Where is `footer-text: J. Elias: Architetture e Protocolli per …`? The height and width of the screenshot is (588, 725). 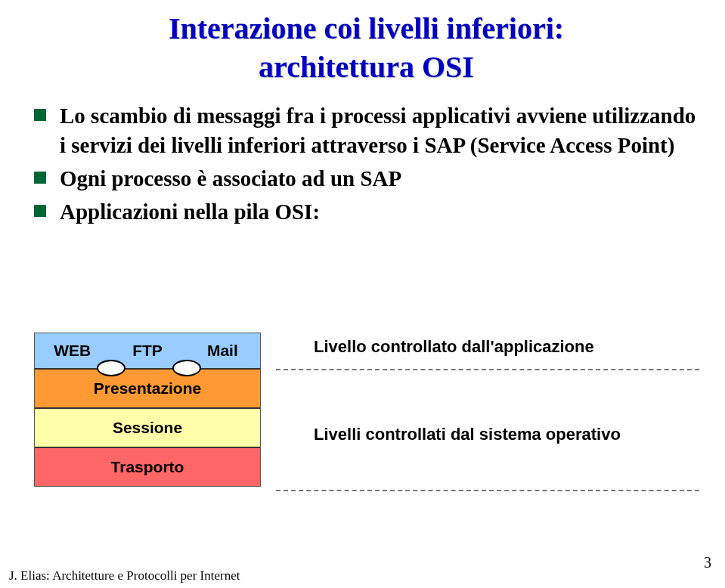
footer-text: J. Elias: Architetture e Protocolli per … is located at coordinates (124, 576).